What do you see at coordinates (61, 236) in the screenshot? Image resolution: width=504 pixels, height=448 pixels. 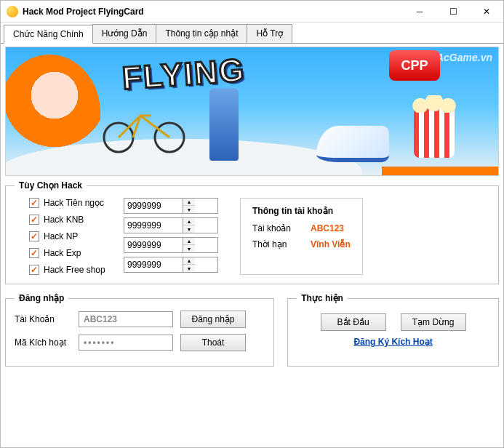 I see `checkbox-label: Hack NP` at bounding box center [61, 236].